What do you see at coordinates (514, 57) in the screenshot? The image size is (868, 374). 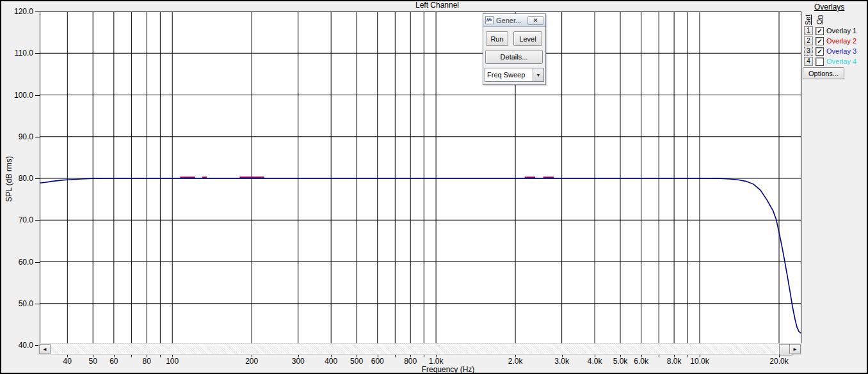 I see `details-button: Details...` at bounding box center [514, 57].